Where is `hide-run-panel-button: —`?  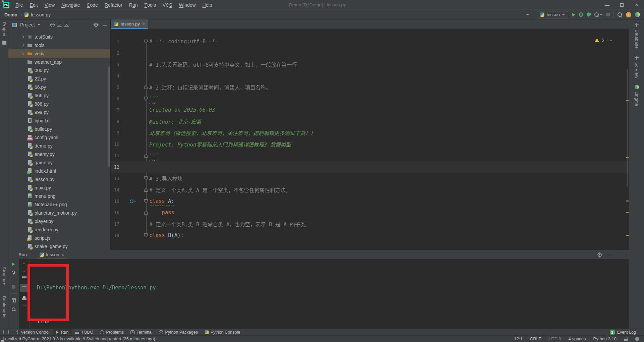
hide-run-panel-button: — is located at coordinates (610, 255).